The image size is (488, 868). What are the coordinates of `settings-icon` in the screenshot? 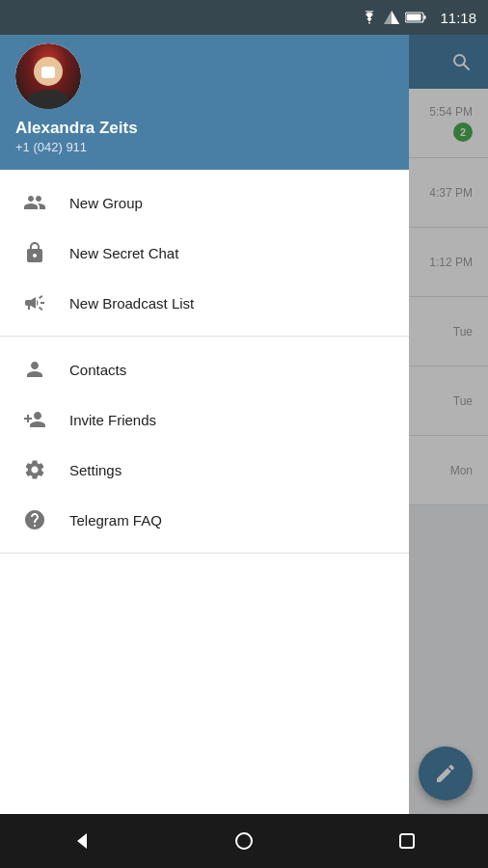 It's located at (35, 470).